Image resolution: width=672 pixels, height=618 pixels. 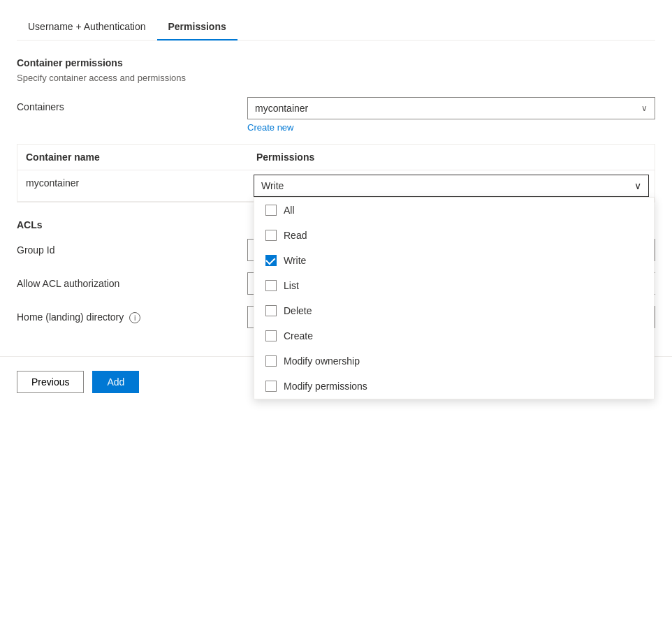 What do you see at coordinates (132, 317) in the screenshot?
I see `home-dir-label: Home (landing) directory i` at bounding box center [132, 317].